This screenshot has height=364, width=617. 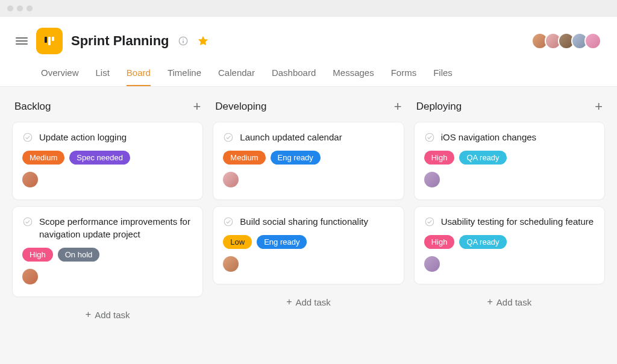 What do you see at coordinates (107, 254) in the screenshot?
I see `task-tags: HighOn hold` at bounding box center [107, 254].